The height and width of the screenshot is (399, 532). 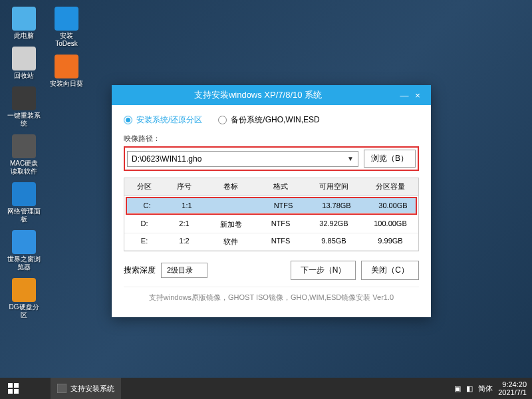 What do you see at coordinates (323, 270) in the screenshot?
I see `next-button: 下一步（N）` at bounding box center [323, 270].